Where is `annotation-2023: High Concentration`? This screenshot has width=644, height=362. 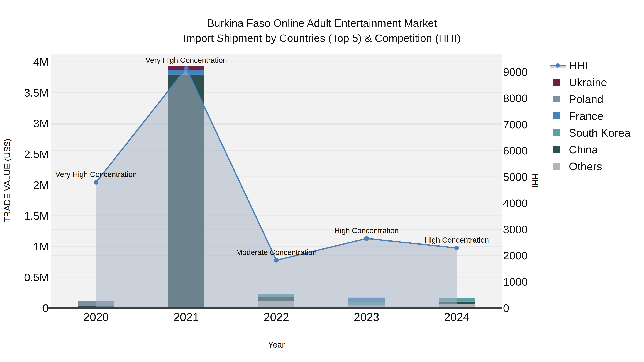 annotation-2023: High Concentration is located at coordinates (366, 231).